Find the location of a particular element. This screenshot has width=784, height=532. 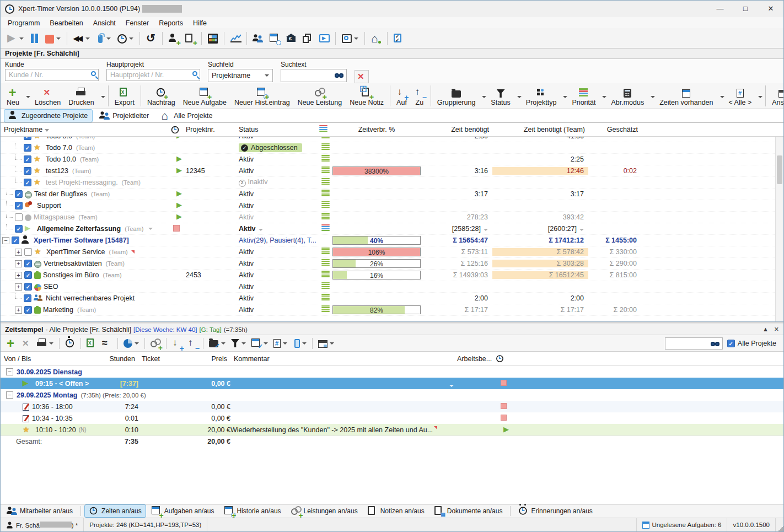

project-row: Mittagspause(Team) Aktiv278:23393:42 is located at coordinates (392, 217).